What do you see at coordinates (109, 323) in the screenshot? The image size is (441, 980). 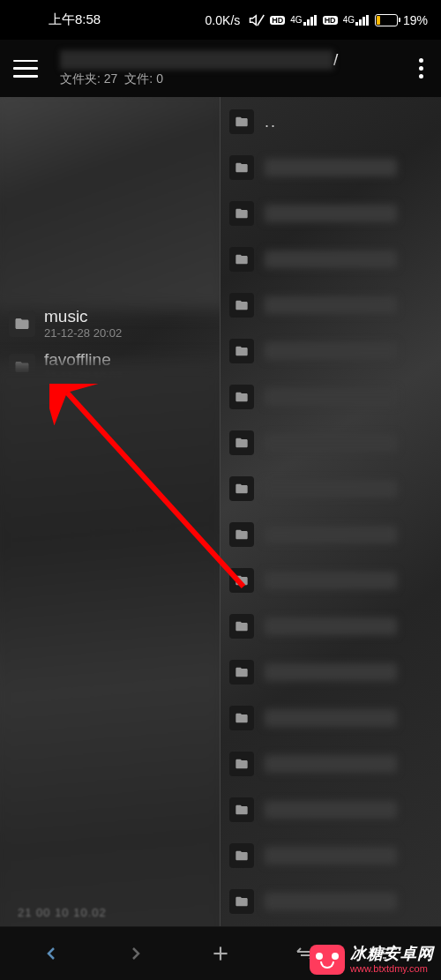 I see `folder-item-music: music 21-12-28 20:02` at bounding box center [109, 323].